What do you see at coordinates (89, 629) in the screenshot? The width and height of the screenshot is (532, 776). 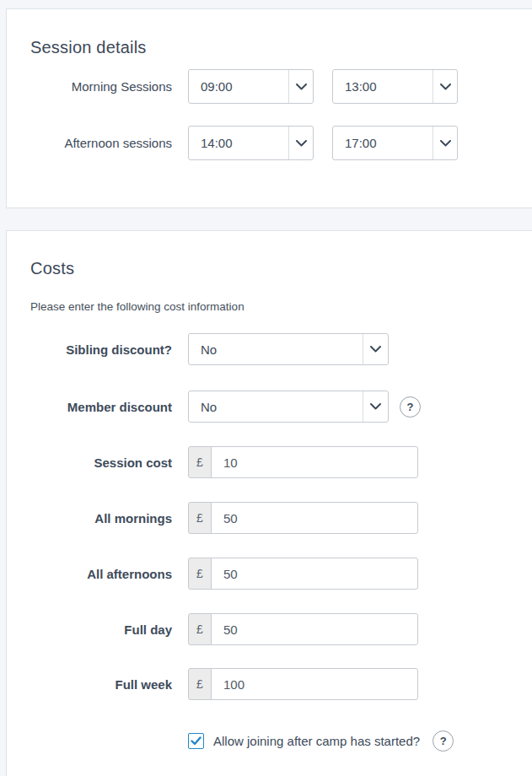 I see `full-day-label: Full day` at bounding box center [89, 629].